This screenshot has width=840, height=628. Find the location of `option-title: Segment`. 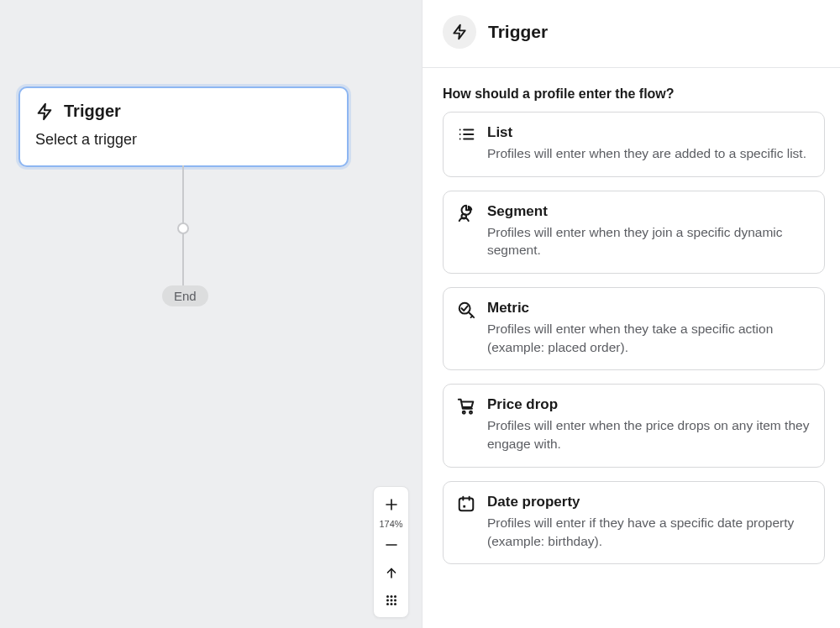

option-title: Segment is located at coordinates (648, 212).